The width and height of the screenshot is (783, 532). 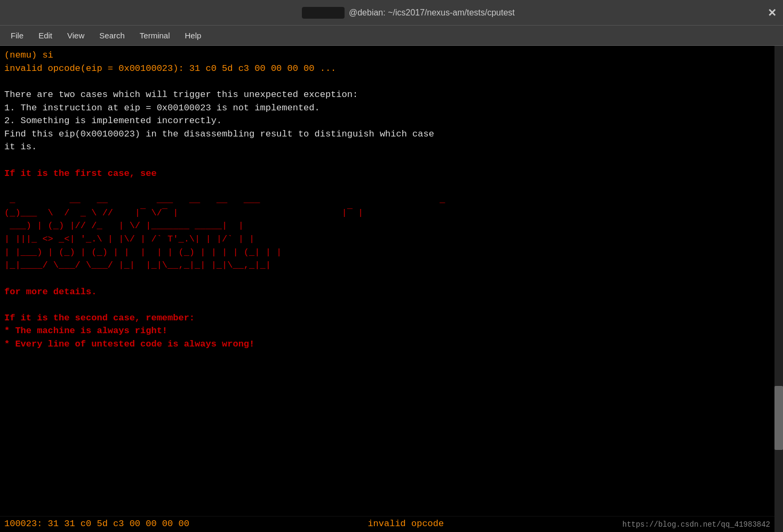 I want to click on menu-bar: File Edit View Search Terminal Help, so click(x=392, y=36).